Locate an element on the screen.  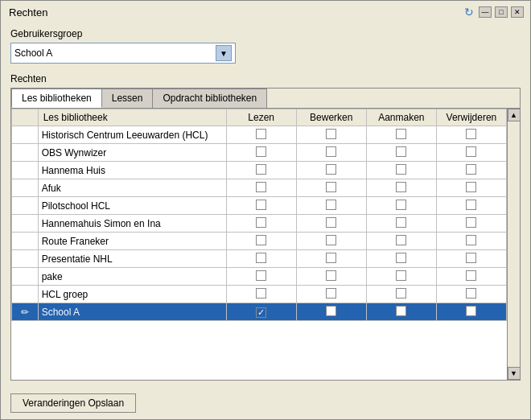
refresh-icon: ↻ is located at coordinates (469, 12).